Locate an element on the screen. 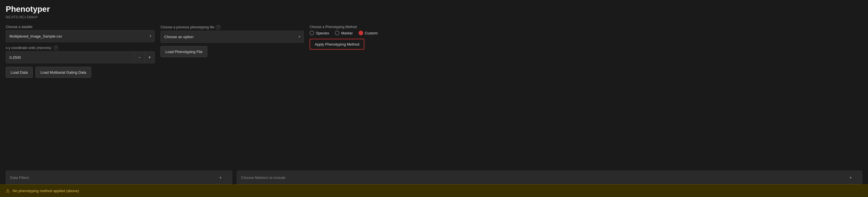 The height and width of the screenshot is (197, 868). phenotyping-file-select: Choose an option is located at coordinates (232, 37).